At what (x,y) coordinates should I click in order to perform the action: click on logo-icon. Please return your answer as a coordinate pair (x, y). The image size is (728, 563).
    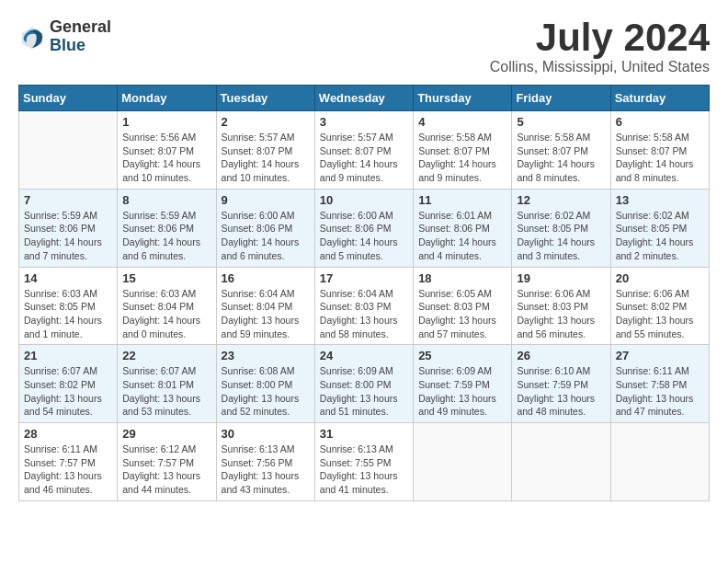
    Looking at the image, I should click on (32, 37).